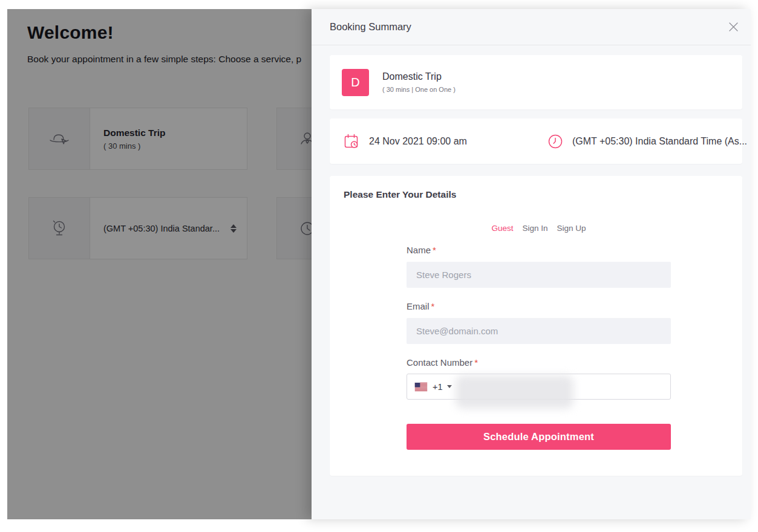  What do you see at coordinates (138, 229) in the screenshot?
I see `timezone-selector: (GMT +05:30) India Standar...` at bounding box center [138, 229].